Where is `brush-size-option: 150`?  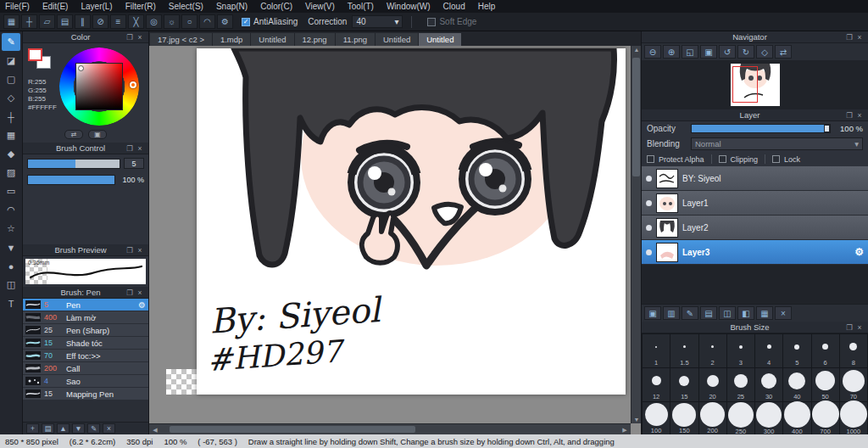
brush-size-option: 150 is located at coordinates (684, 418).